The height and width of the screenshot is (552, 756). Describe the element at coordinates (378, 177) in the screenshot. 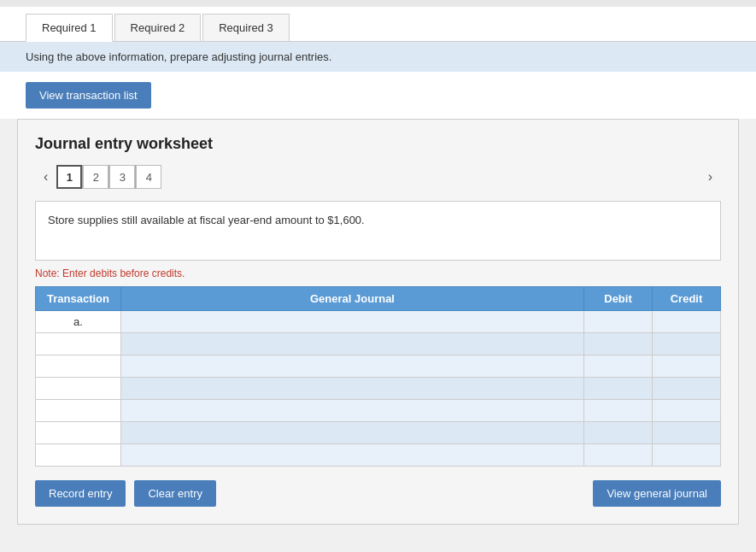

I see `pagination-row: ‹ 1 2 3 4 ›` at that location.